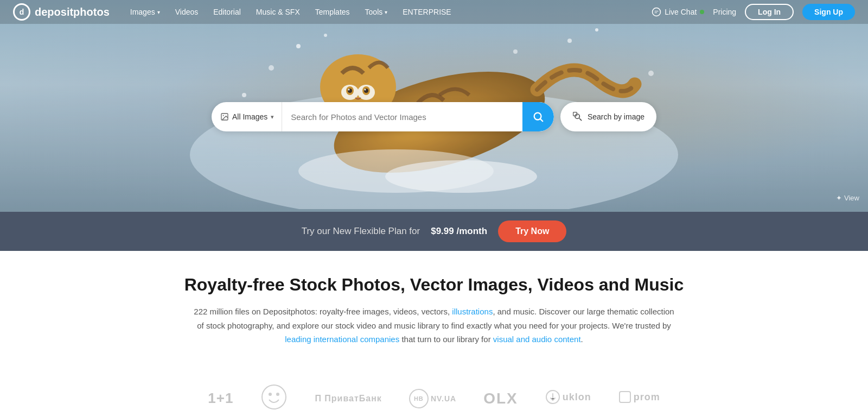  I want to click on nav-link-editorial: Editorial, so click(227, 12).